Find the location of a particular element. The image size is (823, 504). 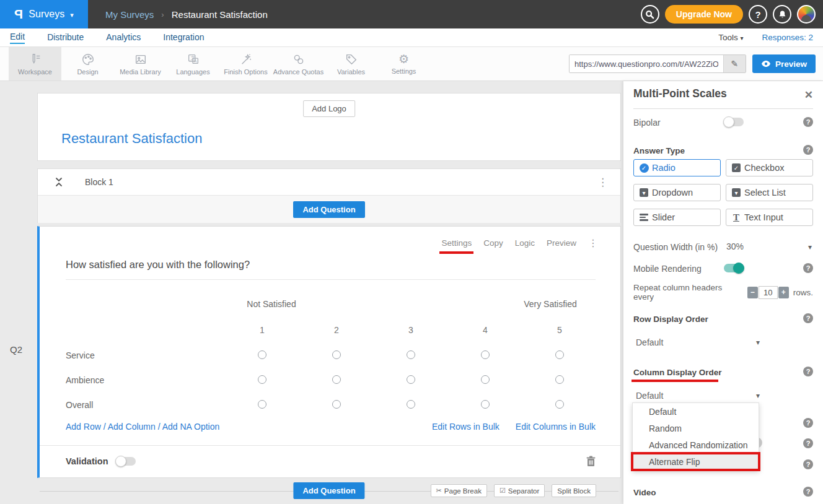

toolbar-settings: ⚙ Settings is located at coordinates (404, 64).